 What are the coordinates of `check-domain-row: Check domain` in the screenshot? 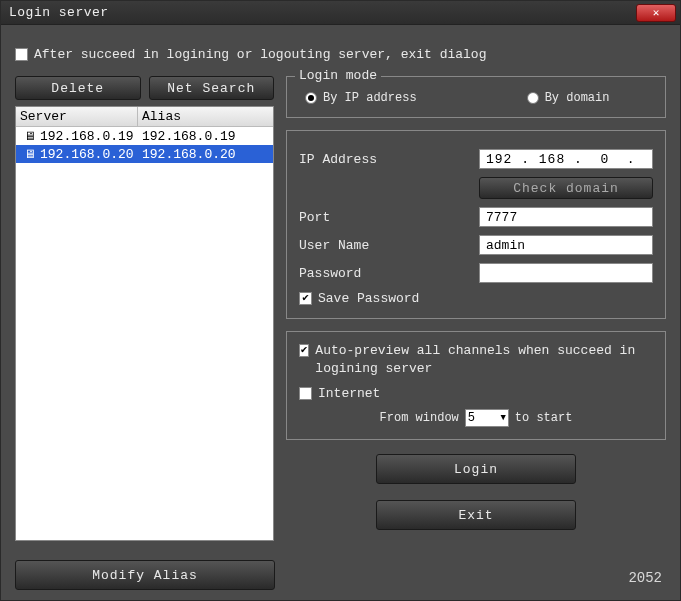 It's located at (476, 188).